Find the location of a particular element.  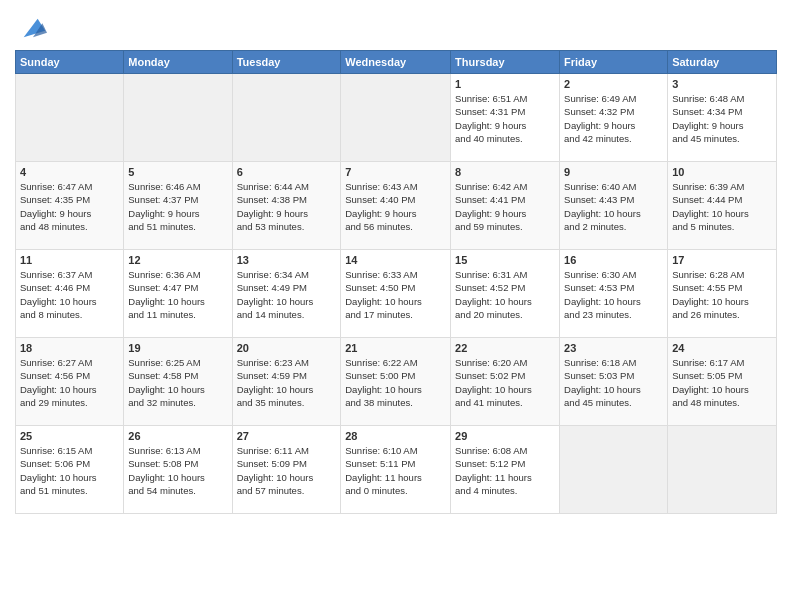

day-cell: 7Sunrise: 6:43 AM Sunset: 4:40 PM Daylig… is located at coordinates (396, 206).